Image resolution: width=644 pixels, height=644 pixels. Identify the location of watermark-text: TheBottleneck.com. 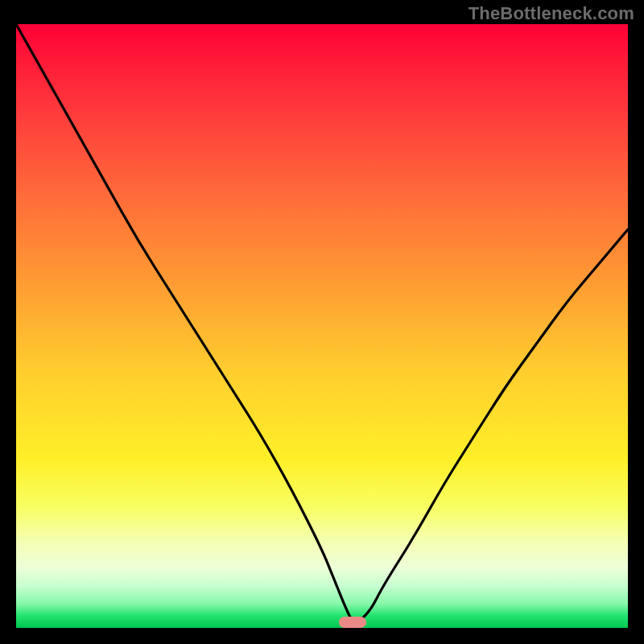
(551, 14).